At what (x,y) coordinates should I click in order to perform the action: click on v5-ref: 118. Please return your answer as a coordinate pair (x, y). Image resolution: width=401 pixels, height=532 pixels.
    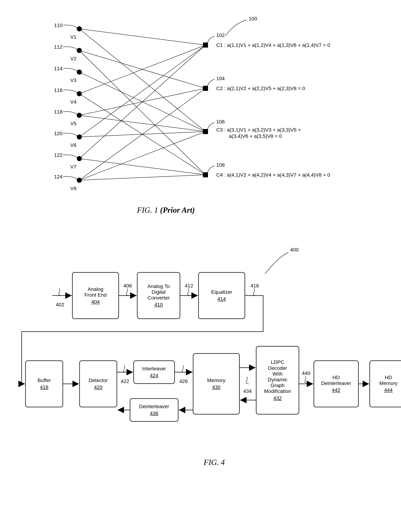
    Looking at the image, I should click on (58, 112).